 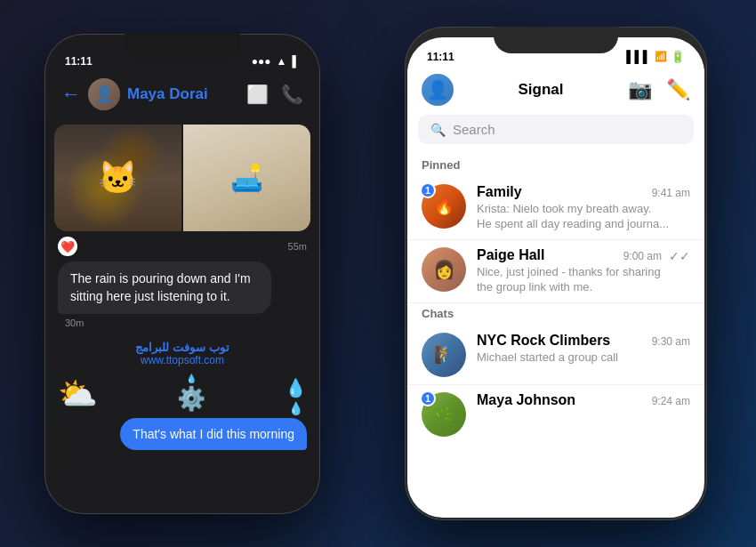 What do you see at coordinates (275, 94) in the screenshot?
I see `header-action-icons: ⬜ 📞` at bounding box center [275, 94].